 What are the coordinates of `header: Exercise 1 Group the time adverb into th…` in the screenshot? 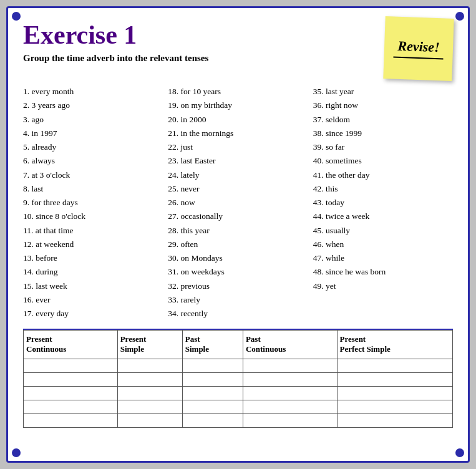 It's located at (238, 50).